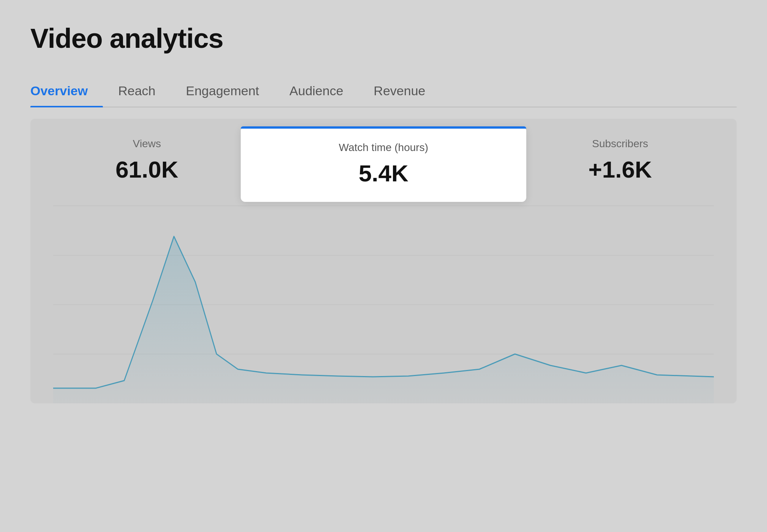 The height and width of the screenshot is (532, 767). What do you see at coordinates (230, 92) in the screenshot?
I see `tab-engagement: Engagement` at bounding box center [230, 92].